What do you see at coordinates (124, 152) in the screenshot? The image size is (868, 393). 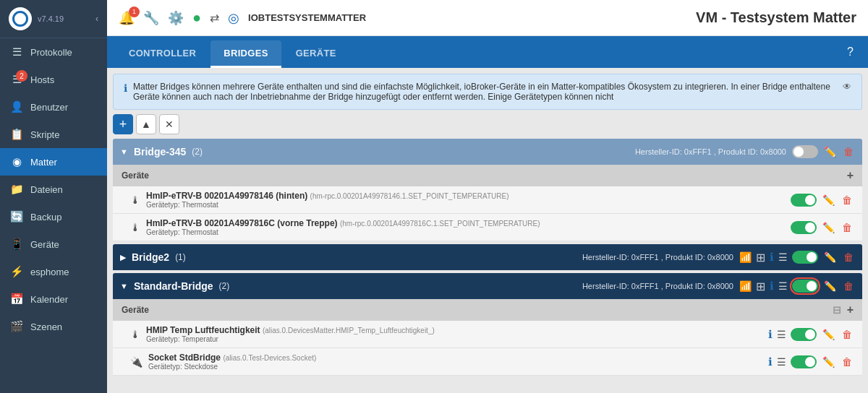 I see `bridge-345-chevron: ▼` at bounding box center [124, 152].